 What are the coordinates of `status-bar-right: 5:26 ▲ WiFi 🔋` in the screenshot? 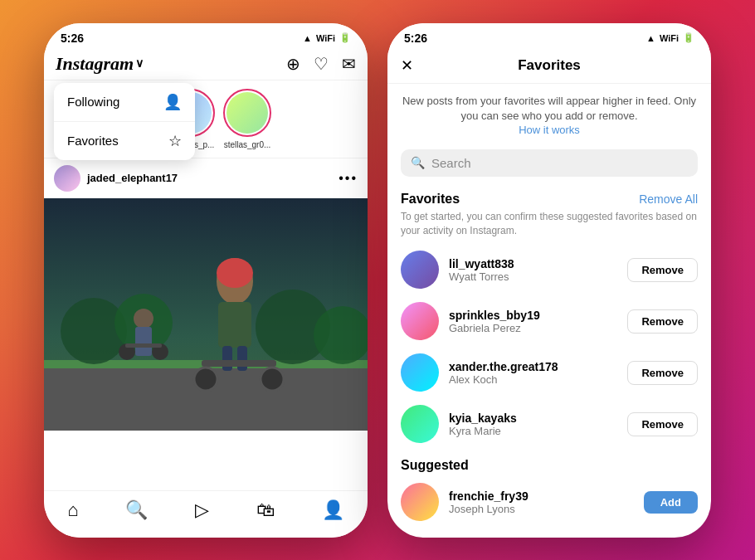 It's located at (549, 36).